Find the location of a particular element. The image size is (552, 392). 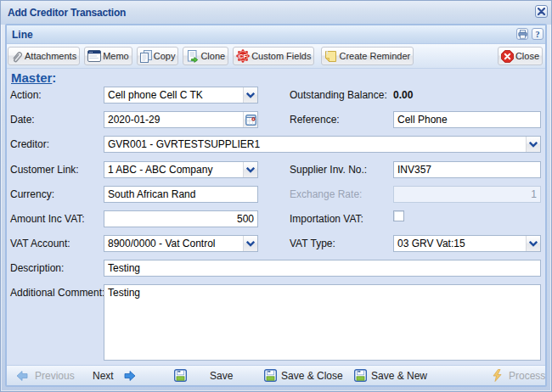

customer-link-combo-trigger is located at coordinates (250, 170).